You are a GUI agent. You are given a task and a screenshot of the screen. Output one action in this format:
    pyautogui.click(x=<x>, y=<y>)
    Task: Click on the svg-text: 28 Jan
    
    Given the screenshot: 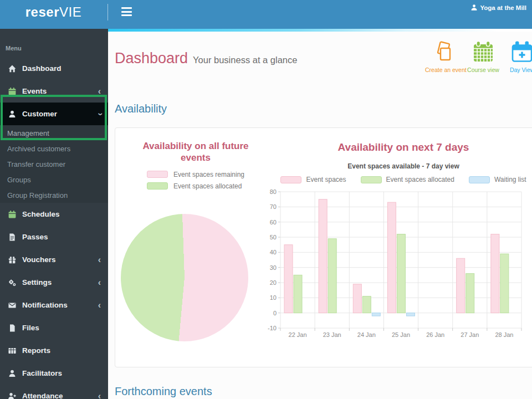 What is the action you would take?
    pyautogui.click(x=504, y=335)
    